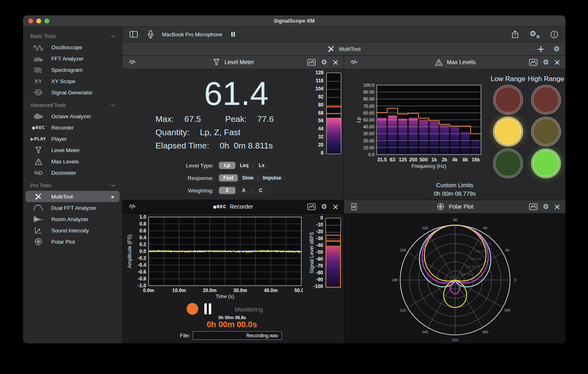 Image resolution: width=588 pixels, height=374 pixels. I want to click on segment-lx: Lx, so click(262, 165).